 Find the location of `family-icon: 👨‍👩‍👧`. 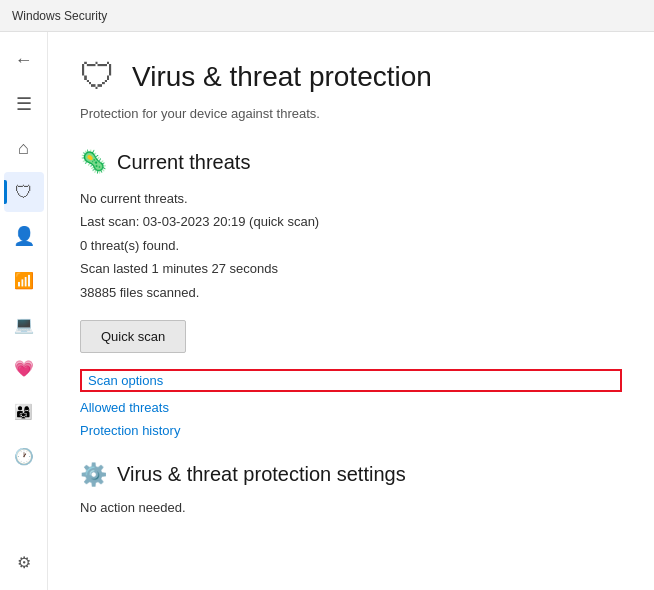

family-icon: 👨‍👩‍👧 is located at coordinates (24, 412).